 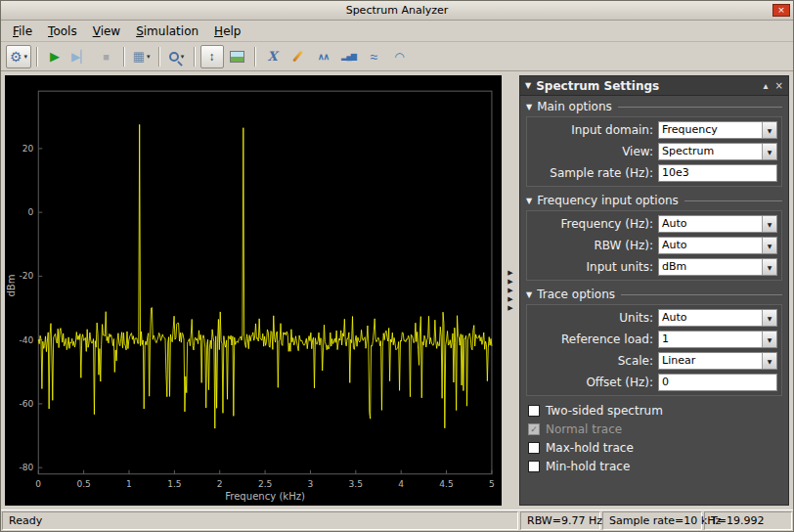 What do you see at coordinates (375, 57) in the screenshot?
I see `distortion-measurements-button: ≈` at bounding box center [375, 57].